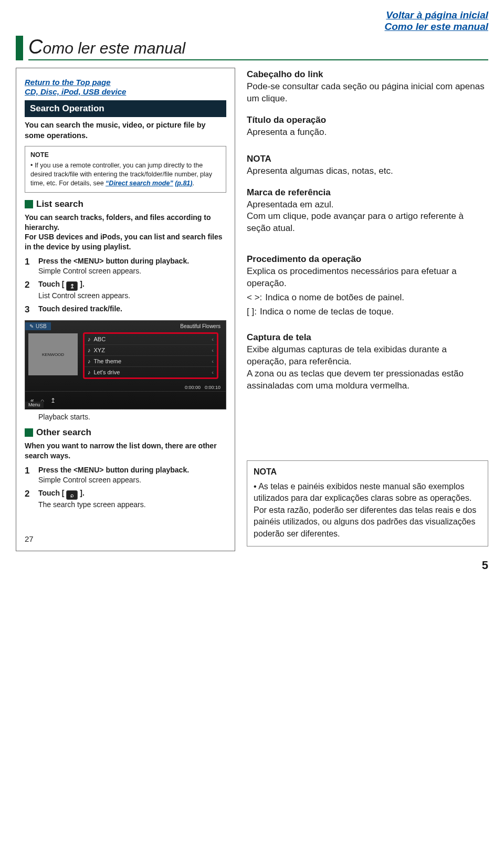  I want to click on link-direct-search-mode: Direct search mode, so click(140, 183).